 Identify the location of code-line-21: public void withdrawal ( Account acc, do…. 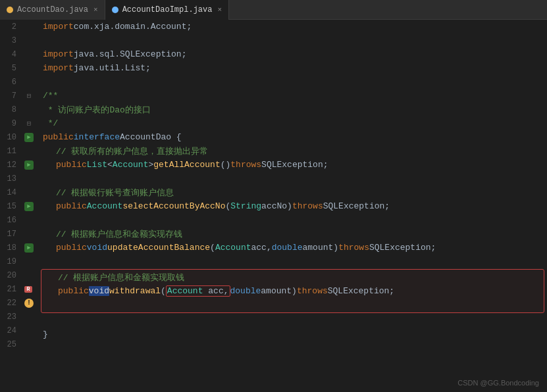
(292, 291).